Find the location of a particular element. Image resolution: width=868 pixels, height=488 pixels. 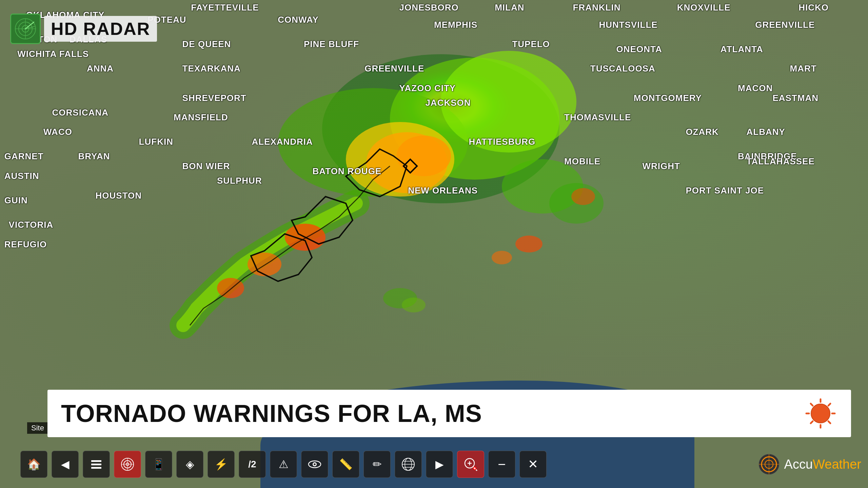

weather-text: Weather is located at coordinates (837, 464).